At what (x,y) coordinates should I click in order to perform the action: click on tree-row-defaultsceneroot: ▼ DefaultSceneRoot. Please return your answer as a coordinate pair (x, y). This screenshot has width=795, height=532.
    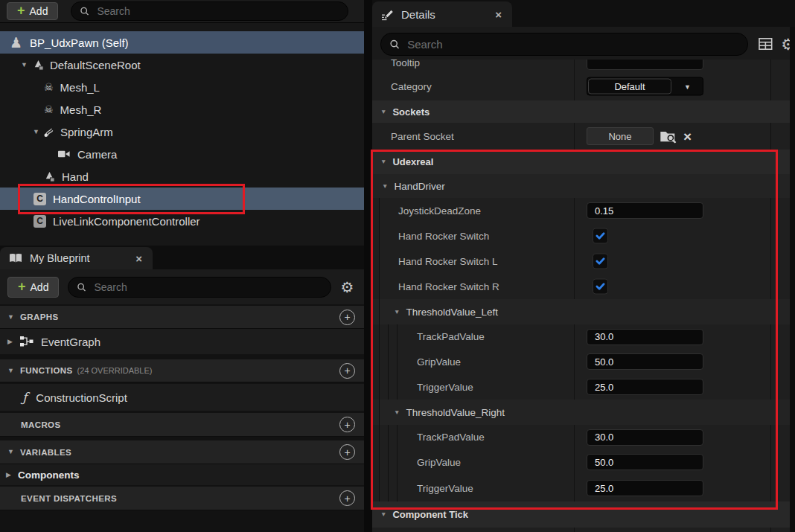
    Looking at the image, I should click on (182, 65).